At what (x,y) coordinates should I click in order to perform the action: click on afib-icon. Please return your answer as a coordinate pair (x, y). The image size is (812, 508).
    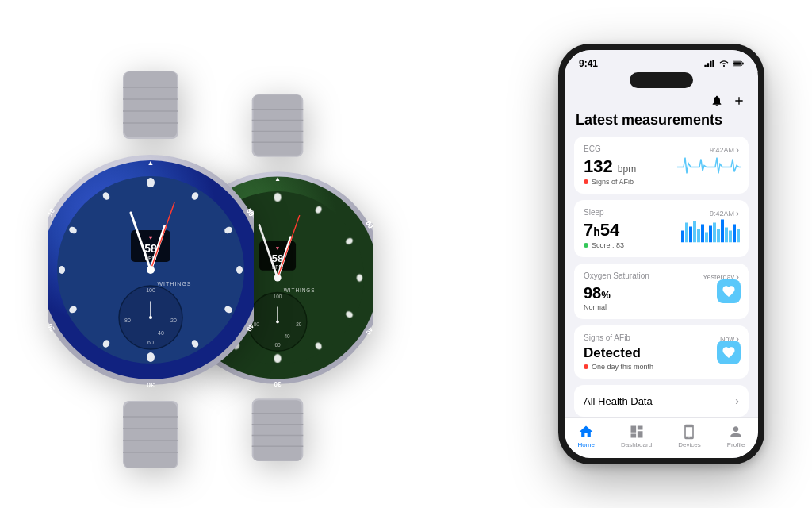
    Looking at the image, I should click on (729, 352).